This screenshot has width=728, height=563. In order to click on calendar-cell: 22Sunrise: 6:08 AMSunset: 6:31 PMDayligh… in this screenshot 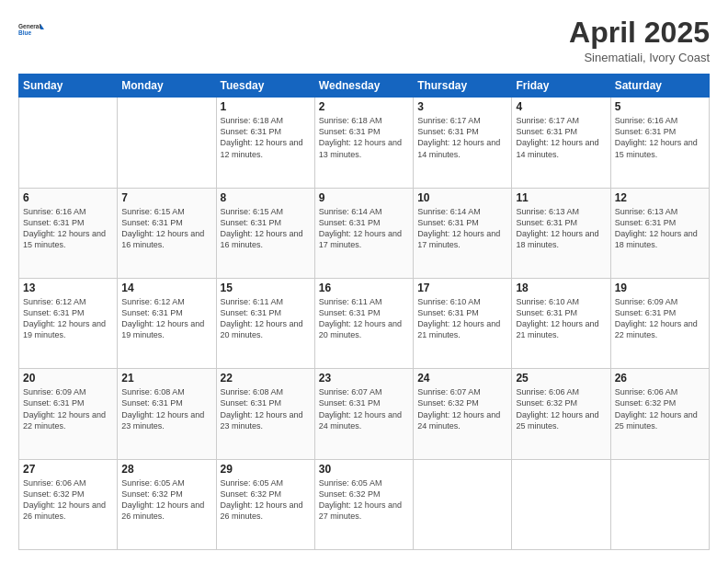, I will do `click(265, 414)`.